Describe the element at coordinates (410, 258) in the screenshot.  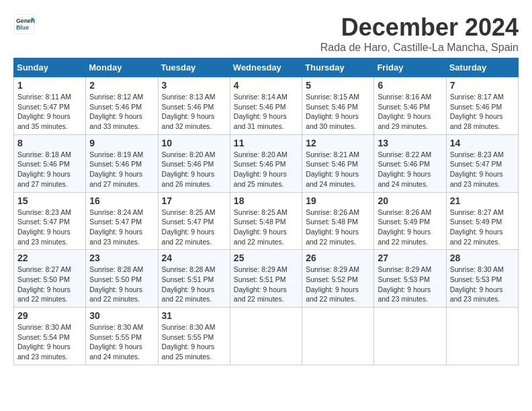
I see `day-number: 27` at that location.